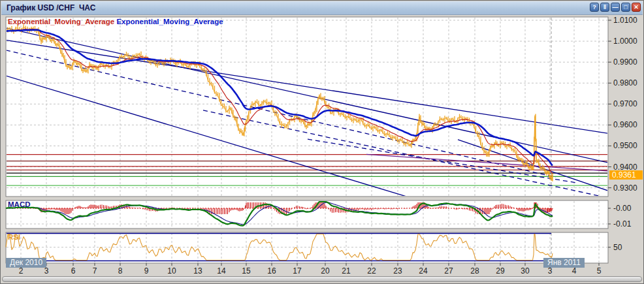 This screenshot has height=284, width=644. Describe the element at coordinates (618, 247) in the screenshot. I see `rsi-axis-label: 50` at that location.